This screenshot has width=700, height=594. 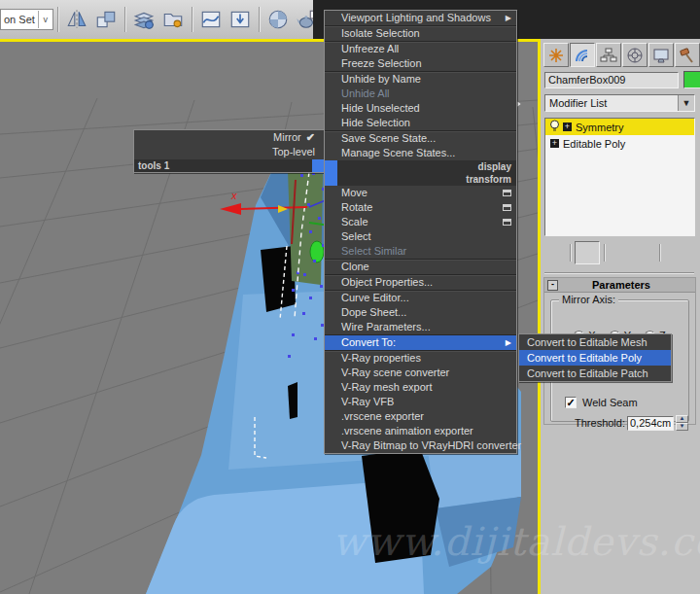 I want to click on menu-item-v-ray-vfb: V-Ray VFB, so click(x=420, y=402).